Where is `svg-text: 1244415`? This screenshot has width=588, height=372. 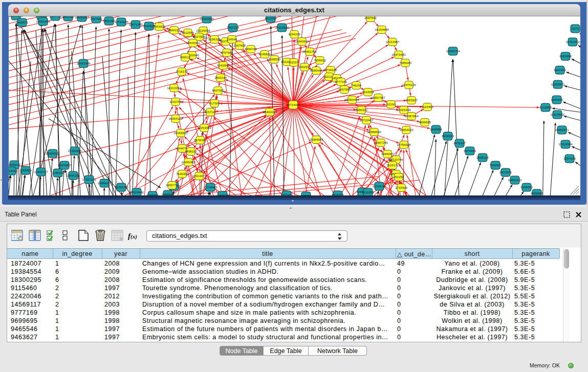
svg-text: 1244415 is located at coordinates (557, 99).